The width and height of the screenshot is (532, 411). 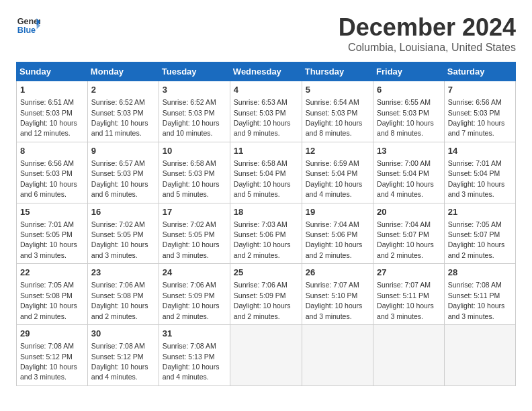 I want to click on day-number: 8, so click(x=52, y=151).